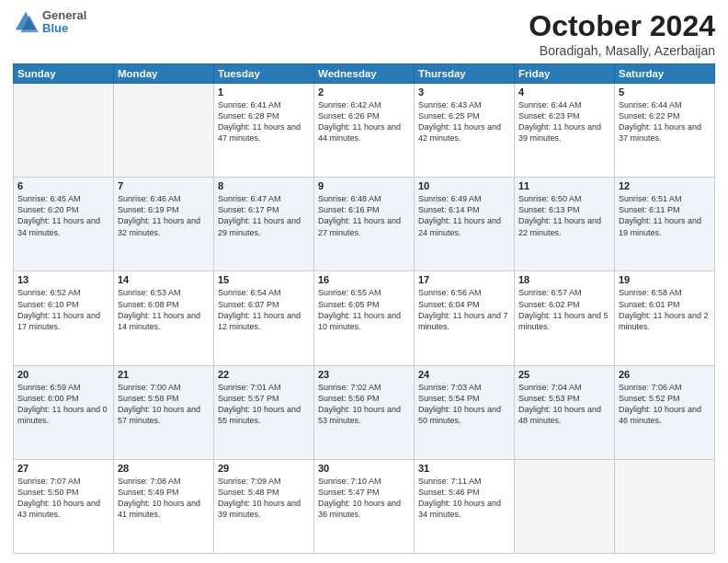  I want to click on day-number: 19, so click(665, 280).